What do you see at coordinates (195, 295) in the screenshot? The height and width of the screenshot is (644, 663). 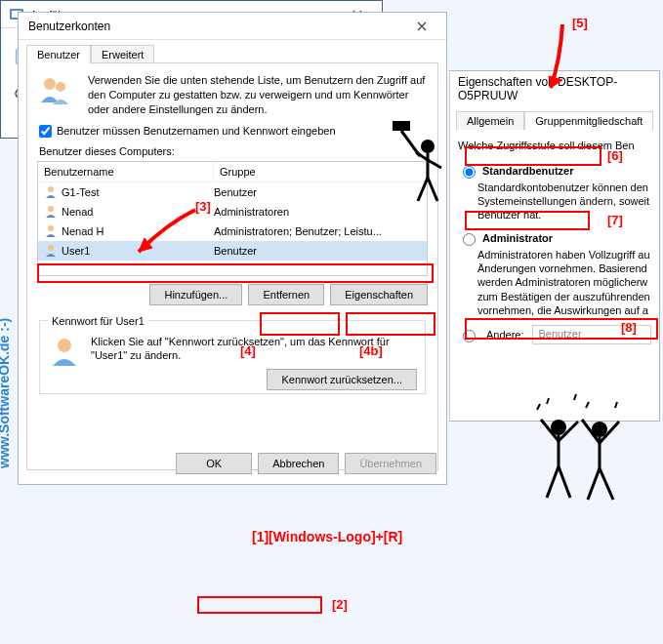 I see `add-button: Hinzufügen...` at bounding box center [195, 295].